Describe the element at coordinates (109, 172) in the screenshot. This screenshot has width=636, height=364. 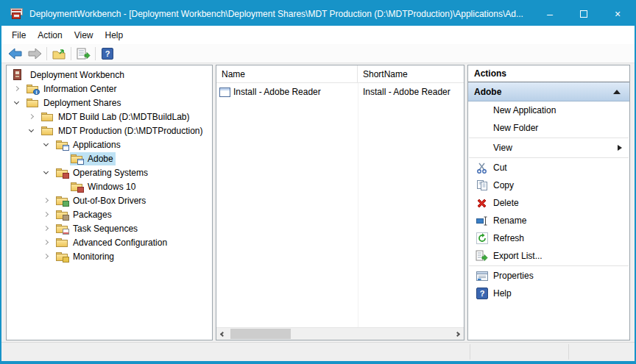
I see `tree-item-operating-systems: Operating Systems` at that location.